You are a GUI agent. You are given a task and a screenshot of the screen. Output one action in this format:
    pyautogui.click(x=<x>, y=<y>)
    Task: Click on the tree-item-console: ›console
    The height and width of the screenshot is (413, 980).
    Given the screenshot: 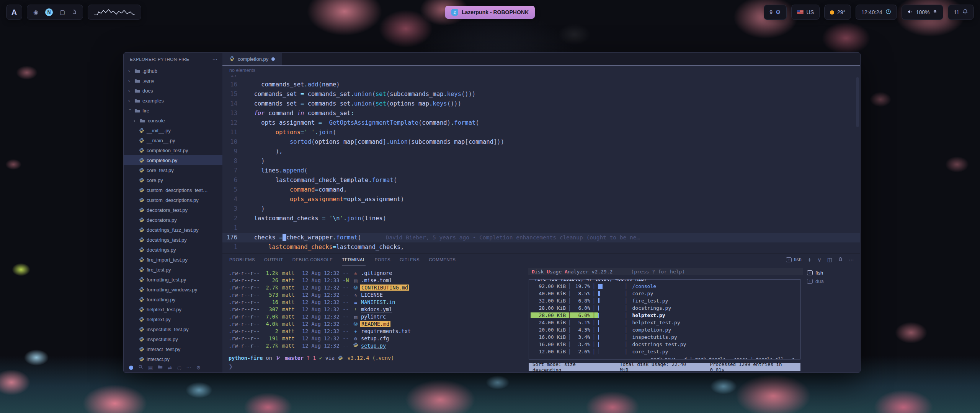 What is the action you would take?
    pyautogui.click(x=173, y=120)
    